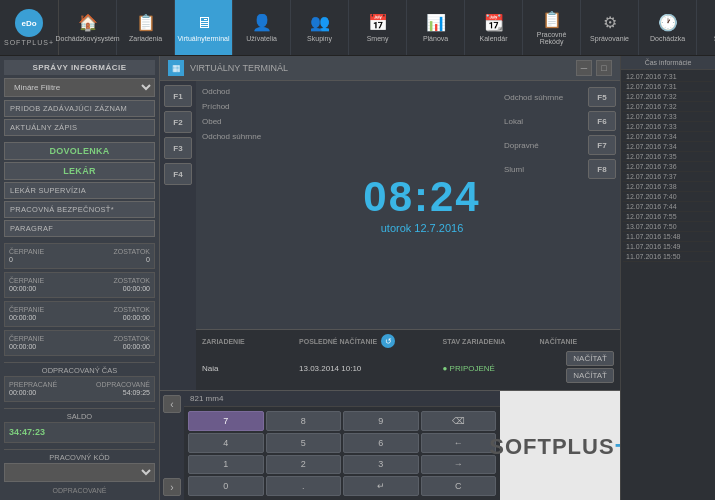 The image size is (715, 500). I want to click on work-code-select, so click(80, 472).